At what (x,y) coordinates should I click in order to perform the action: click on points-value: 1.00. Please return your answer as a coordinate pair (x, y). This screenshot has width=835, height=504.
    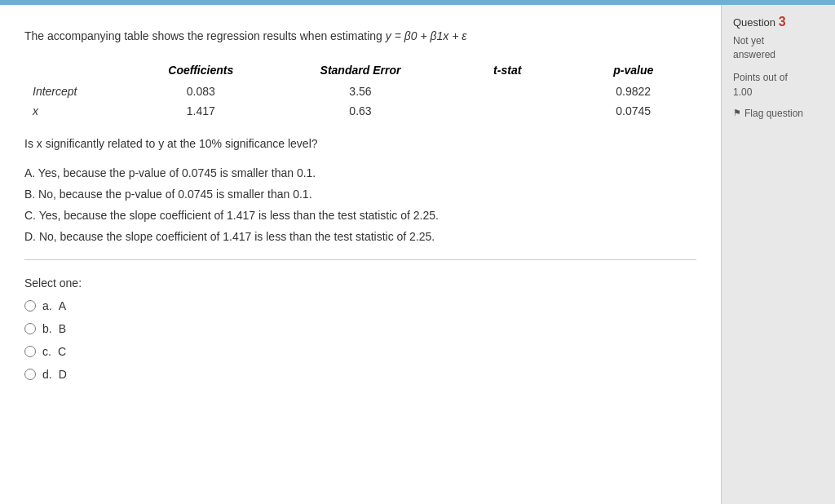
    Looking at the image, I should click on (778, 92).